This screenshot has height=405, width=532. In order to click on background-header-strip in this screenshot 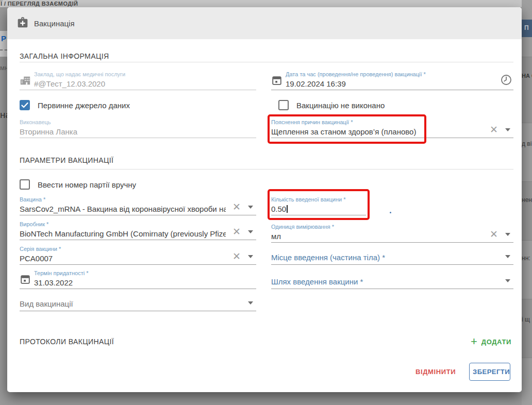, I will do `click(266, 4)`.